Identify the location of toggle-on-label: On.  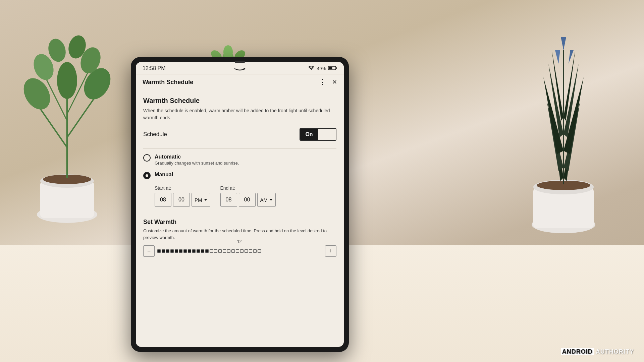
(309, 134).